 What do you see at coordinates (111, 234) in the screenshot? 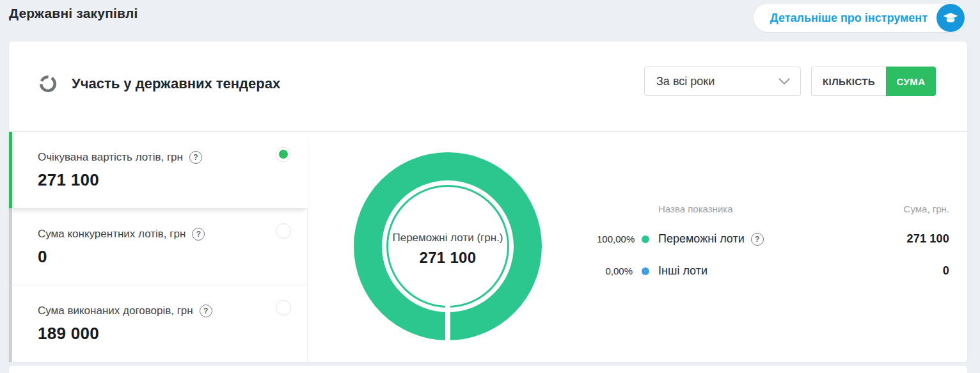
I see `metric-label: Сума конкурентних лотів, грн` at bounding box center [111, 234].